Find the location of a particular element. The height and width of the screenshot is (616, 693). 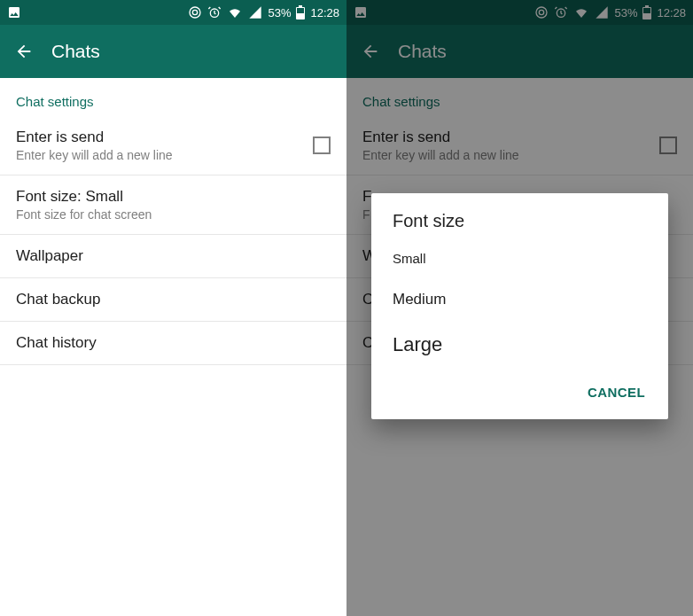

battery-icon is located at coordinates (300, 12).